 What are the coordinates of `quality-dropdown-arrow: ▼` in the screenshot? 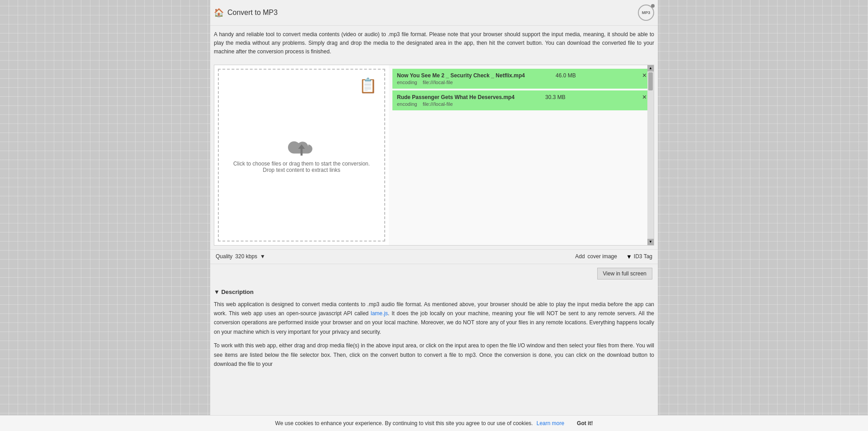 It's located at (263, 256).